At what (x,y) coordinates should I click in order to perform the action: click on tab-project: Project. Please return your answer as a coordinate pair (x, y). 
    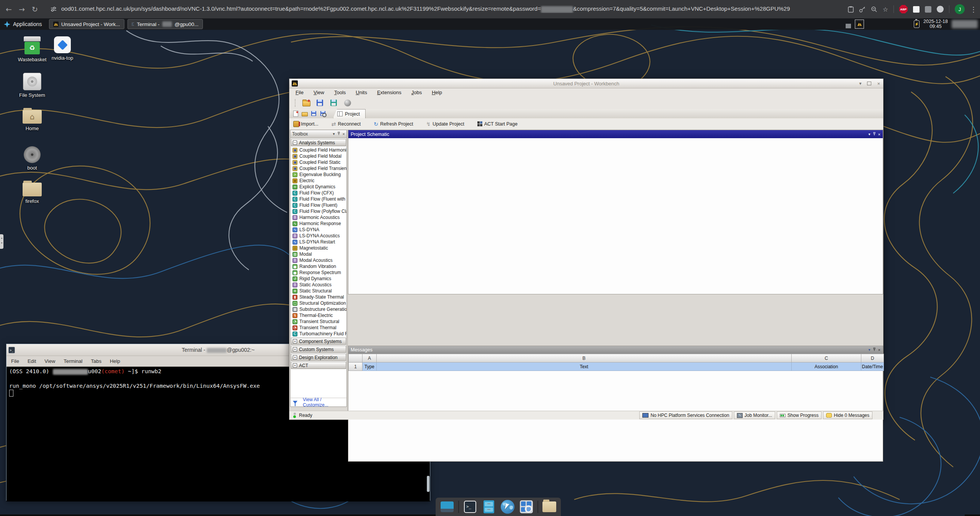
    Looking at the image, I should click on (349, 114).